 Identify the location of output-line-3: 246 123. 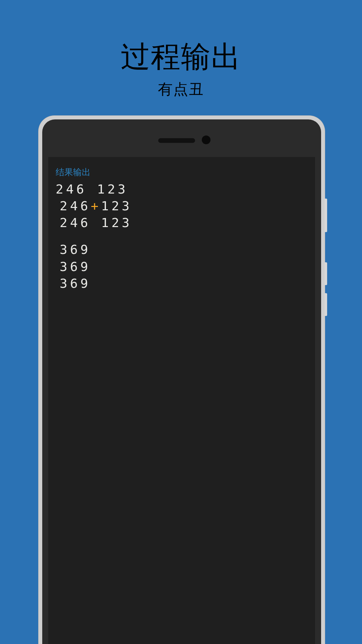
(182, 223).